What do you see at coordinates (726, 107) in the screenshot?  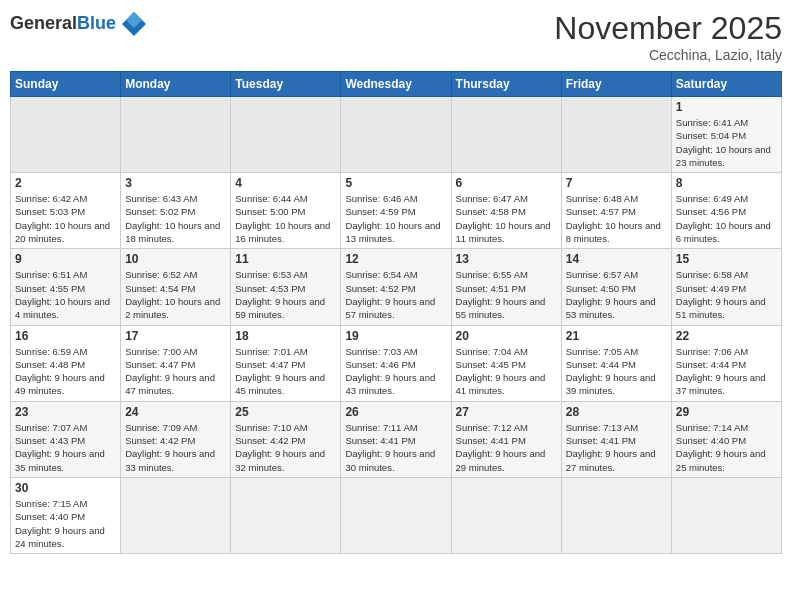 I see `day-number: 1` at bounding box center [726, 107].